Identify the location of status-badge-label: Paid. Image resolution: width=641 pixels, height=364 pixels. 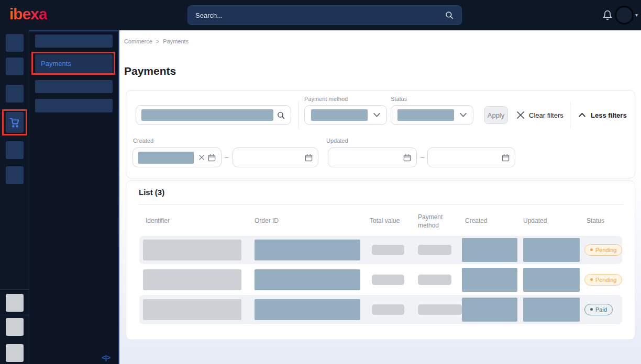
(601, 310).